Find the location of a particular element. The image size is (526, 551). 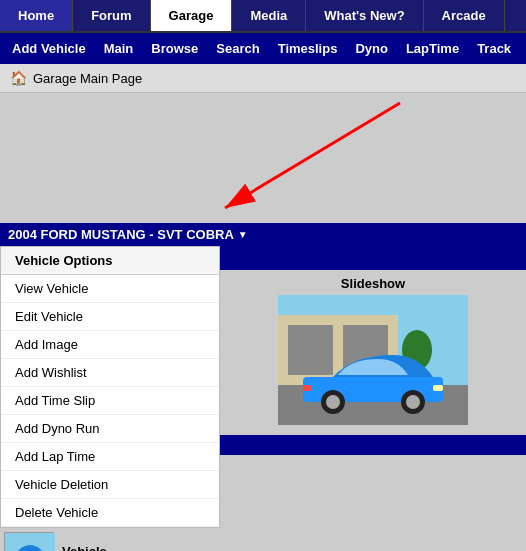

menu-item-add-wishlist: Add Wishlist is located at coordinates (110, 373).